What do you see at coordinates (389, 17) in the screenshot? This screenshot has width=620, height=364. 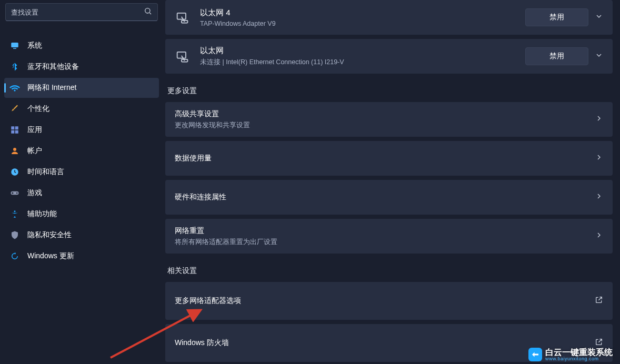 I see `adapter-card: 以太网 4 TAP-Windows Adapter V9 禁用` at bounding box center [389, 17].